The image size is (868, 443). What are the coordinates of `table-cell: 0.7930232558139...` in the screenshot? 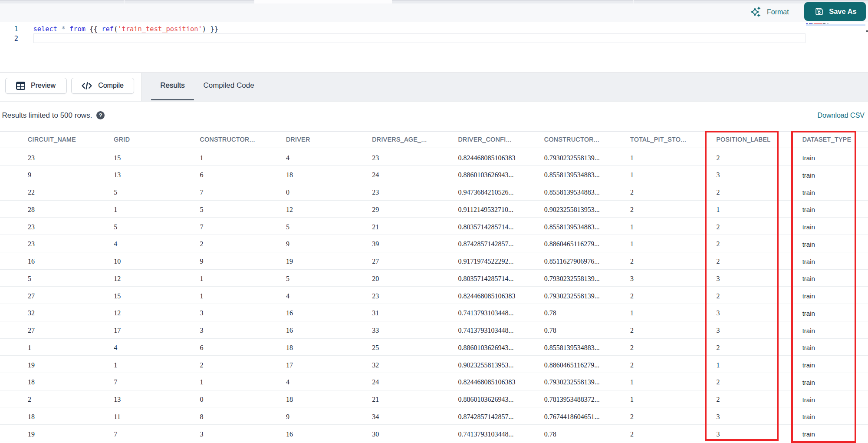 It's located at (572, 158).